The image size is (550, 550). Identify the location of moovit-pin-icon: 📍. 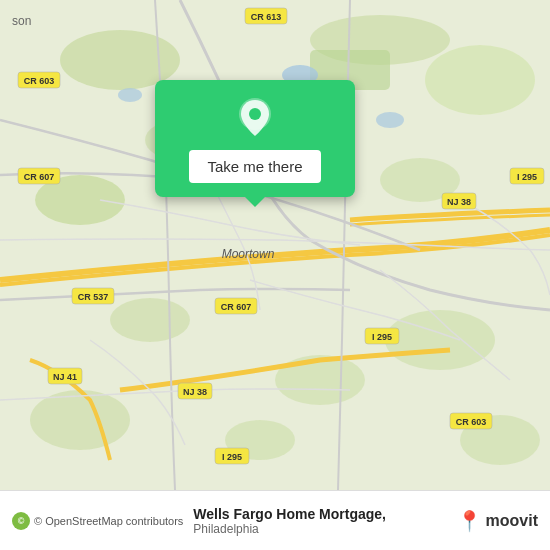
(470, 521).